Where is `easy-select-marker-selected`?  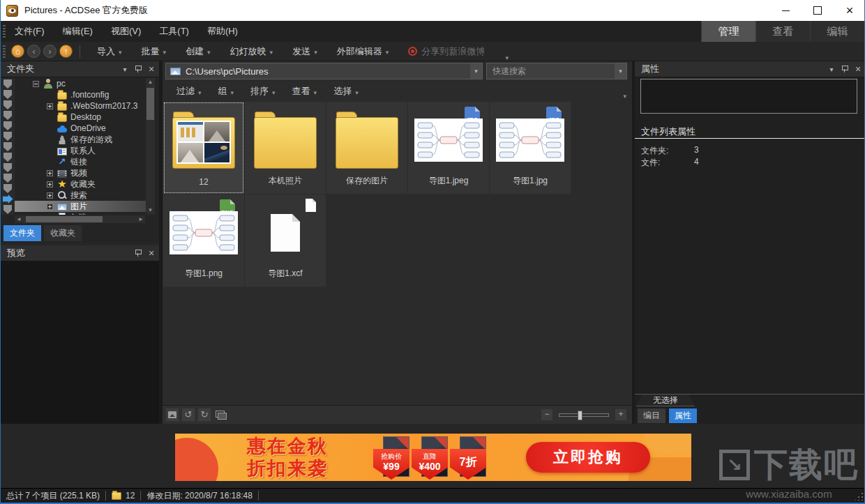 easy-select-marker-selected is located at coordinates (8, 199).